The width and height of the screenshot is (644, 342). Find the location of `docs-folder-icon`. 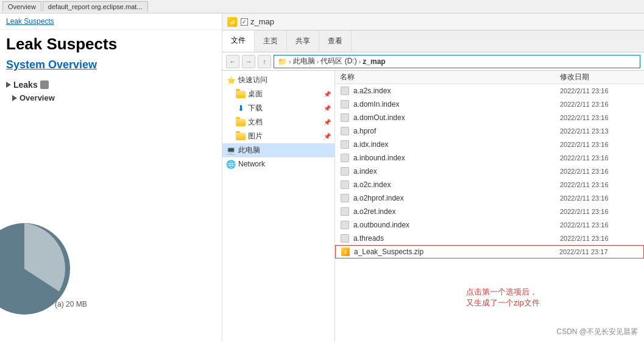

docs-folder-icon is located at coordinates (241, 123).